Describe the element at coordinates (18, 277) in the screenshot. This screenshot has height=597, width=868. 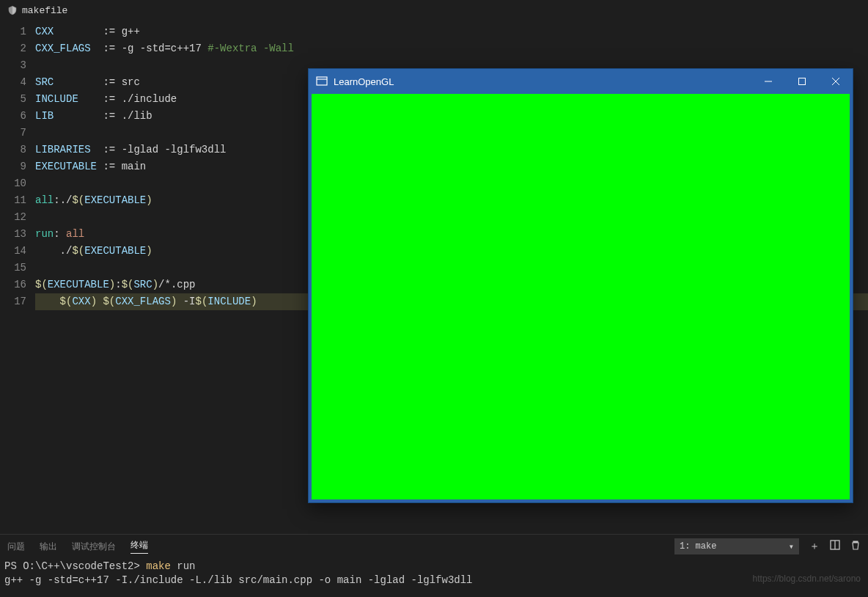
I see `line-number-gutter: 1234567891011121314151617` at that location.